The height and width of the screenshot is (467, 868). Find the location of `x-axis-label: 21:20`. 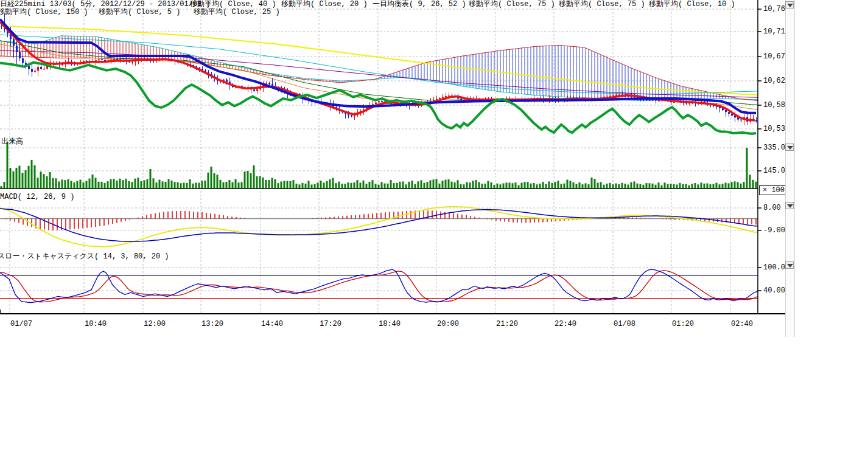

x-axis-label: 21:20 is located at coordinates (507, 324).